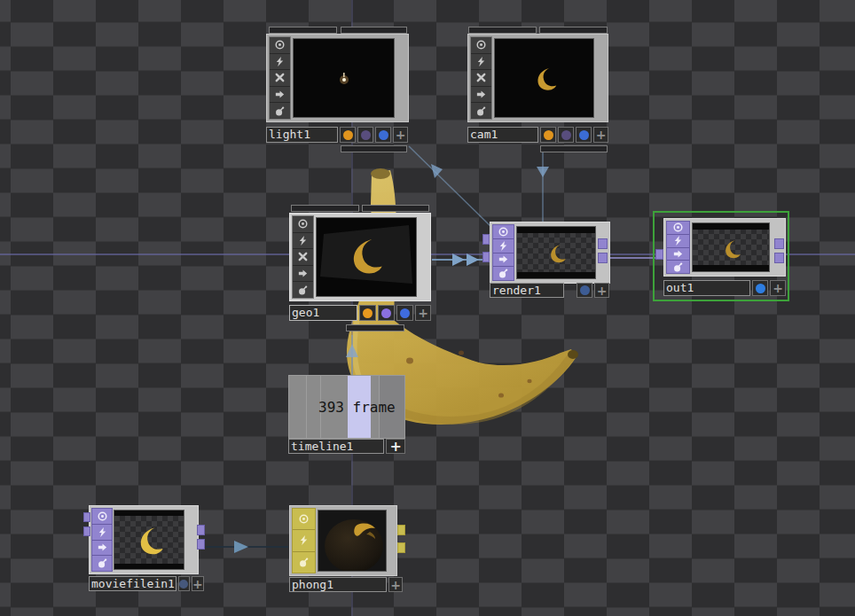 The width and height of the screenshot is (855, 616). I want to click on render1-add-flag-button: +, so click(601, 291).